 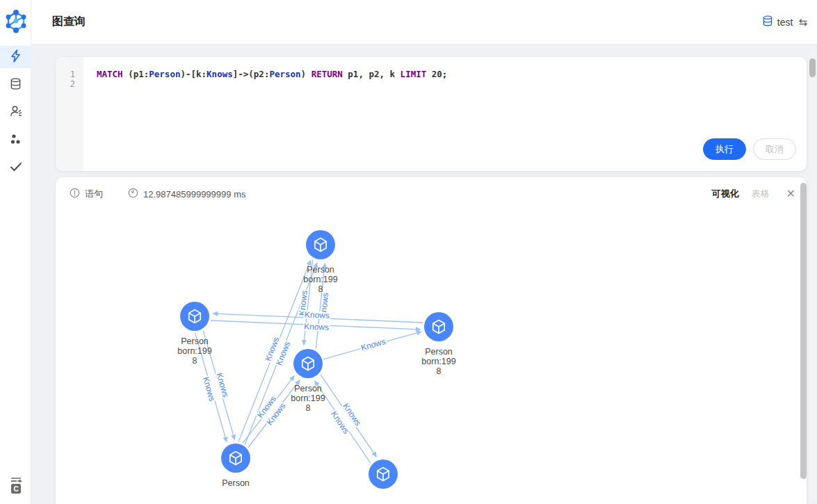 What do you see at coordinates (802, 22) in the screenshot?
I see `switch-database-icon: ⇆` at bounding box center [802, 22].